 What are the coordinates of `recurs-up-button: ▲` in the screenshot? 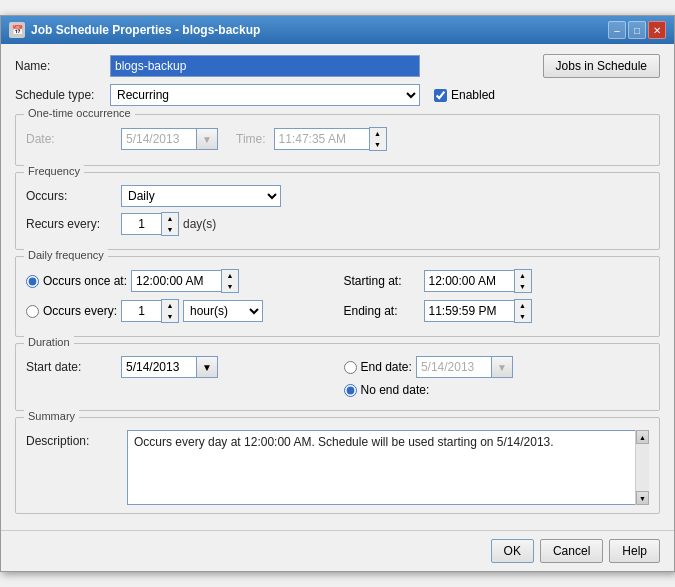 It's located at (170, 218).